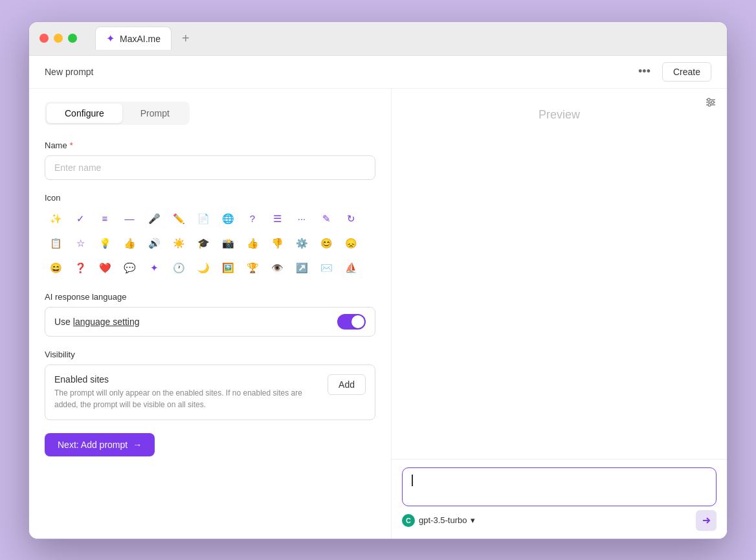 This screenshot has width=756, height=560. What do you see at coordinates (155, 113) in the screenshot?
I see `tab-prompt: Prompt` at bounding box center [155, 113].